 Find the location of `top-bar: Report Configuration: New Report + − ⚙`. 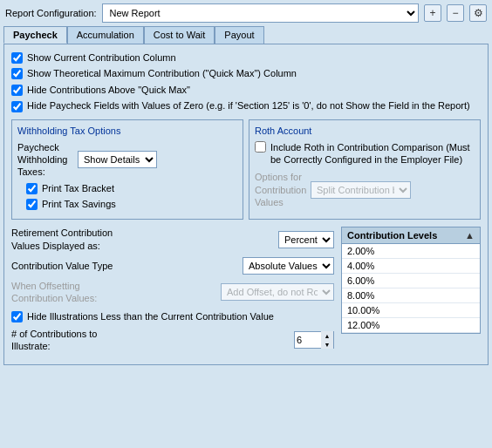

top-bar: Report Configuration: New Report + − ⚙ is located at coordinates (246, 13).